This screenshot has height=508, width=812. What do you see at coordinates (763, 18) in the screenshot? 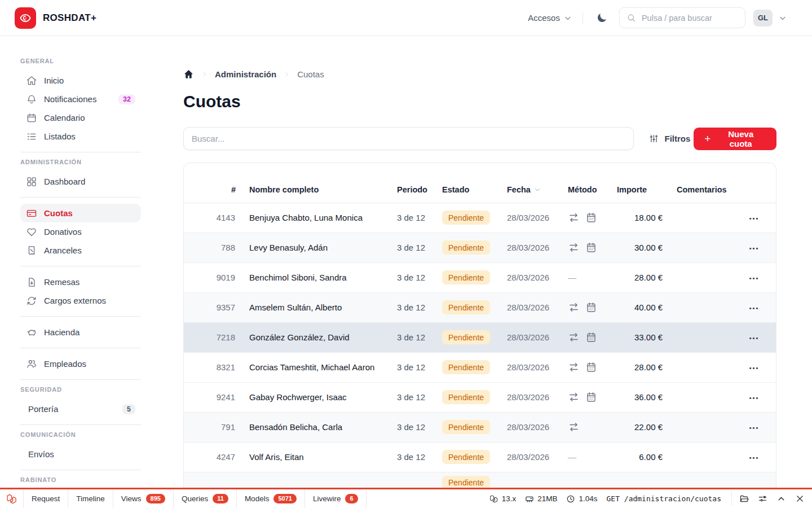
I see `user-avatar: GL` at bounding box center [763, 18].